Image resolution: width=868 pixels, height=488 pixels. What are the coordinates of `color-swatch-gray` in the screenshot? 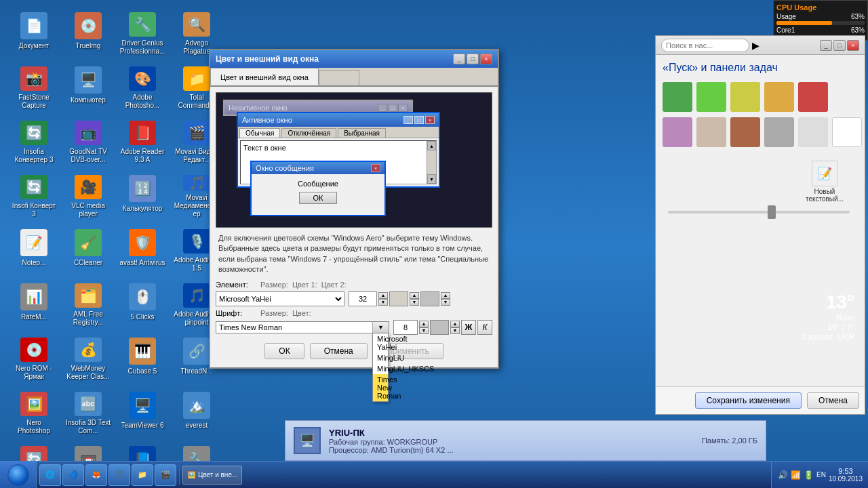 It's located at (779, 132).